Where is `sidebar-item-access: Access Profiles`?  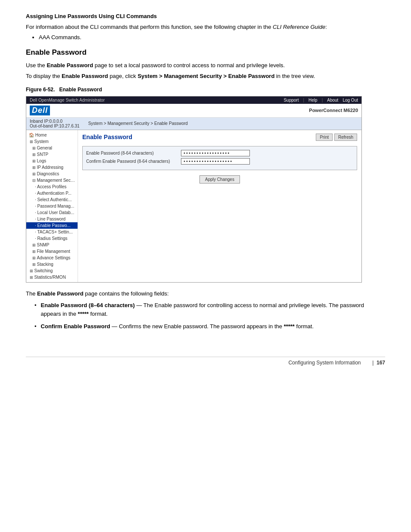
sidebar-item-access: Access Profiles is located at coordinates (52, 187).